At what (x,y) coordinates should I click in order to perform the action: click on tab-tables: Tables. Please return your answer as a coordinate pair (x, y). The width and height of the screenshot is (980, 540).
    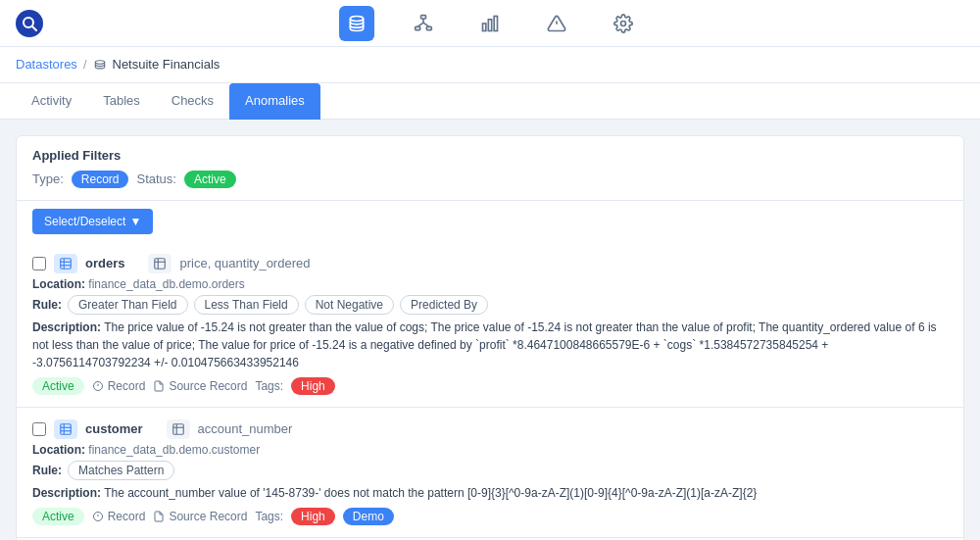
    Looking at the image, I should click on (122, 102).